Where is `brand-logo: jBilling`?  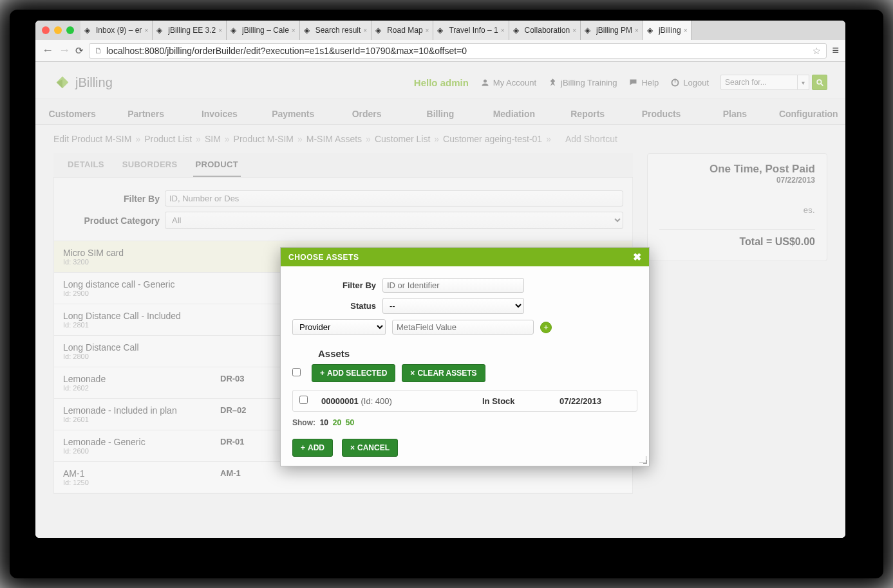
brand-logo: jBilling is located at coordinates (83, 82).